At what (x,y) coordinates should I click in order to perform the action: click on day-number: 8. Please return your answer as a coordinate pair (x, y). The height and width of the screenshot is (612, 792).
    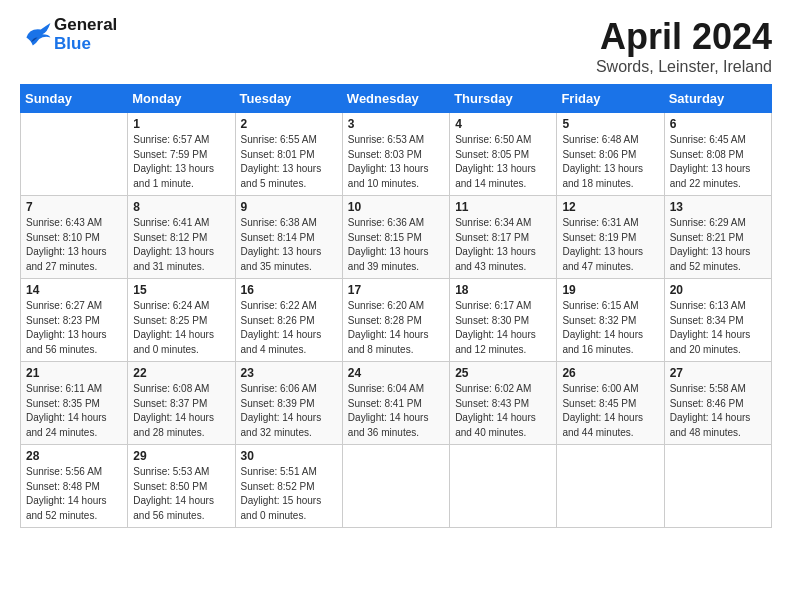
    Looking at the image, I should click on (181, 207).